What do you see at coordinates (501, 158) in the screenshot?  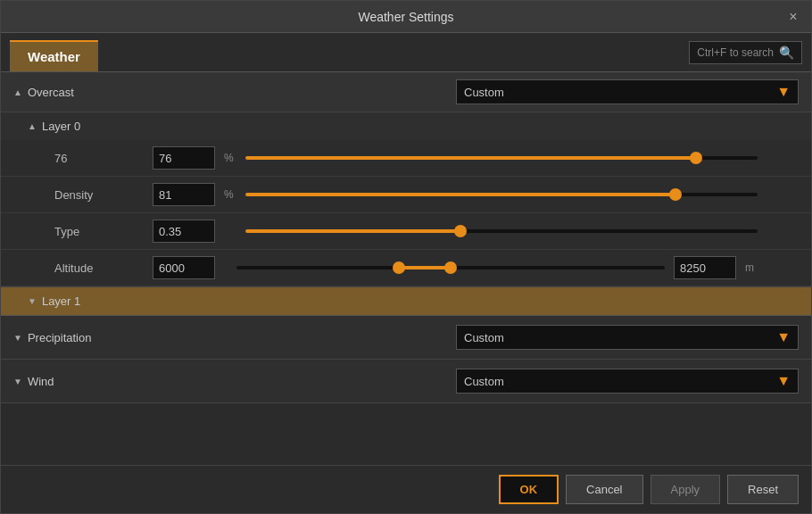 I see `coverage-track` at bounding box center [501, 158].